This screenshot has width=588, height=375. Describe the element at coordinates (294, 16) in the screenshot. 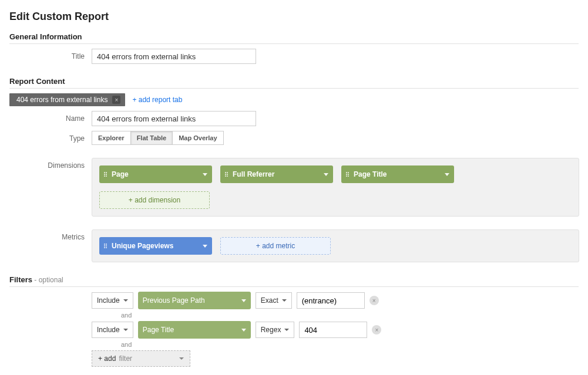

I see `page-title: Edit Custom Report` at that location.